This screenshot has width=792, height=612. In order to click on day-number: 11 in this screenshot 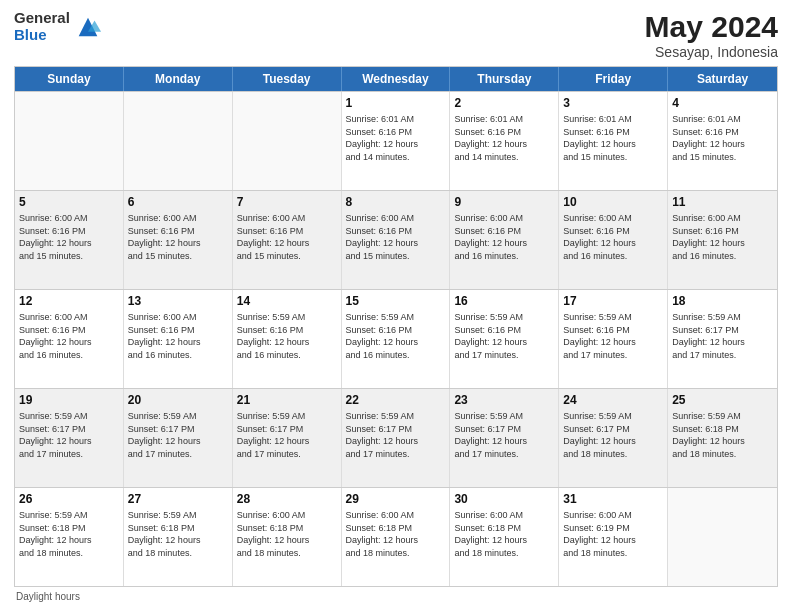, I will do `click(722, 202)`.